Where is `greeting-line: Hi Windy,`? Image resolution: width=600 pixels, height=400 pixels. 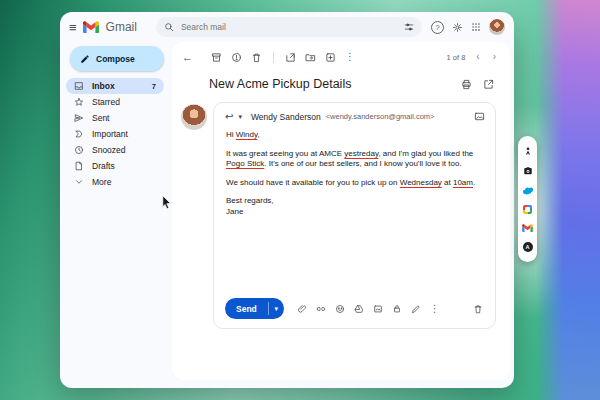 greeting-line: Hi Windy, is located at coordinates (354, 136).